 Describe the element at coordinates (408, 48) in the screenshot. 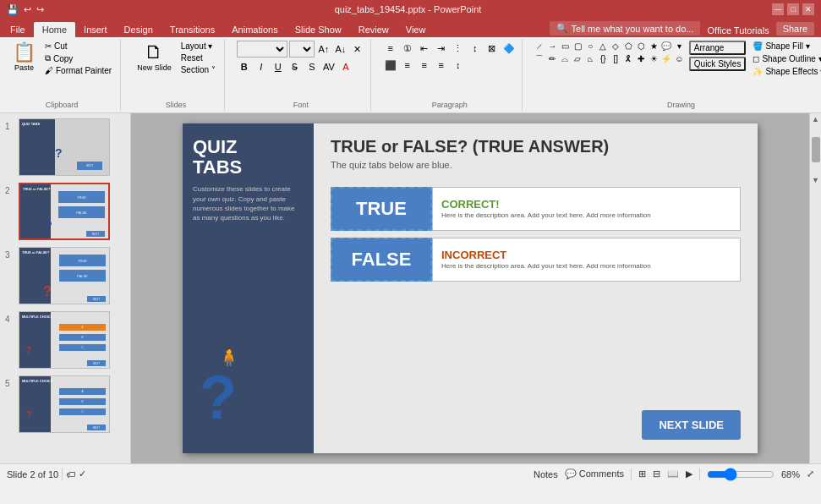

I see `numbering-button: ①` at that location.